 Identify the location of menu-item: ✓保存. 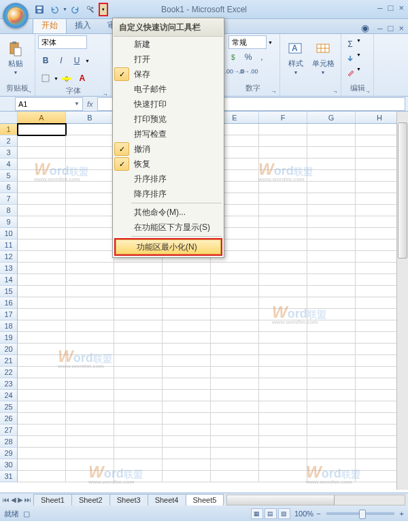
(169, 74).